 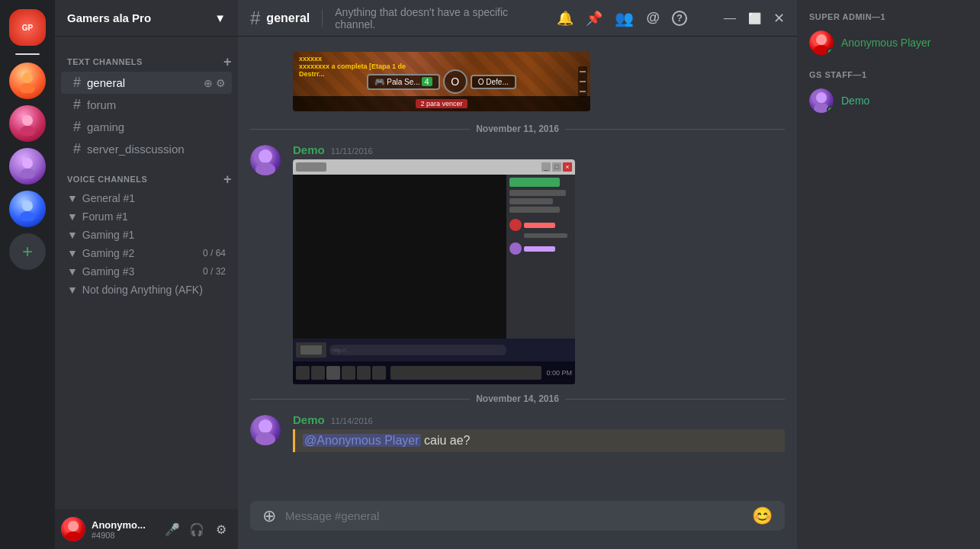 What do you see at coordinates (517, 433) in the screenshot?
I see `message-group-demo-2: Demo 11/14/2016 @Anonymous Player caiu a…` at bounding box center [517, 433].